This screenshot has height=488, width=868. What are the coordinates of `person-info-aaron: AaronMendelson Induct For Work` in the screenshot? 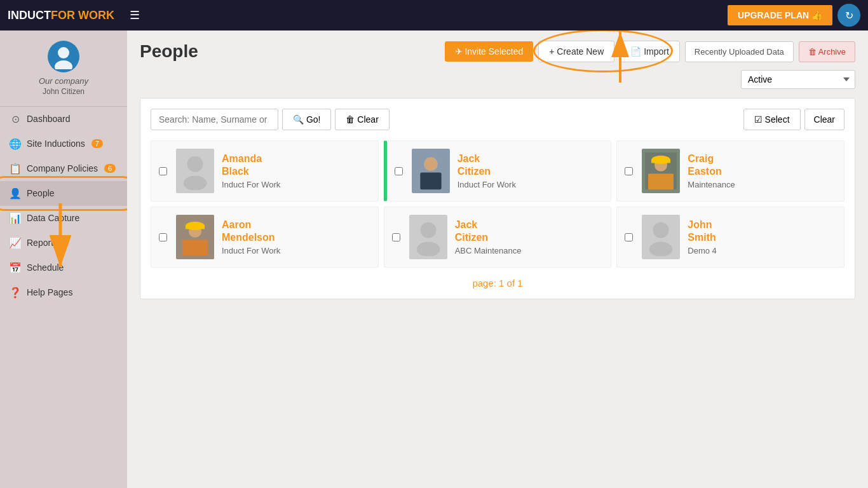 It's located at (296, 236).